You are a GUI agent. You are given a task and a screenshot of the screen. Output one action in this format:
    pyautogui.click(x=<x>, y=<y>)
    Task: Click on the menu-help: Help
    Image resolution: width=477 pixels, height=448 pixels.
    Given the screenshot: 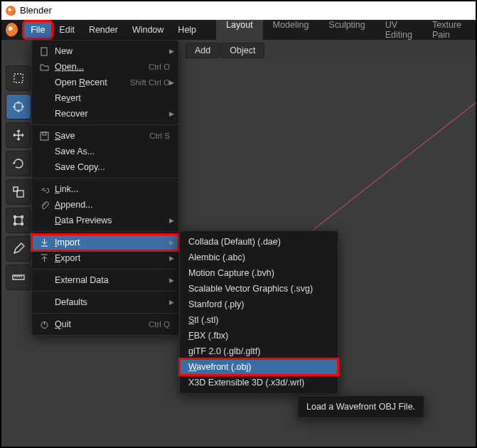 What is the action you would take?
    pyautogui.click(x=187, y=30)
    